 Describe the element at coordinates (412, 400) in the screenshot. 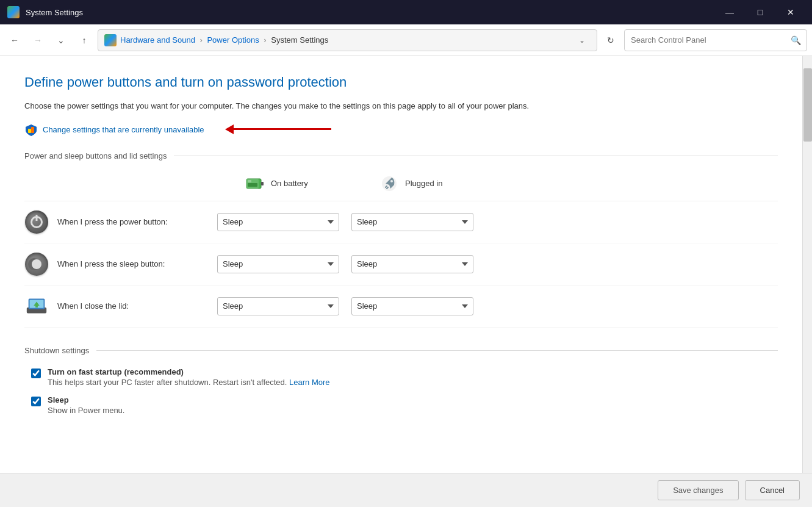

I see `sleep-label: Sleep` at that location.